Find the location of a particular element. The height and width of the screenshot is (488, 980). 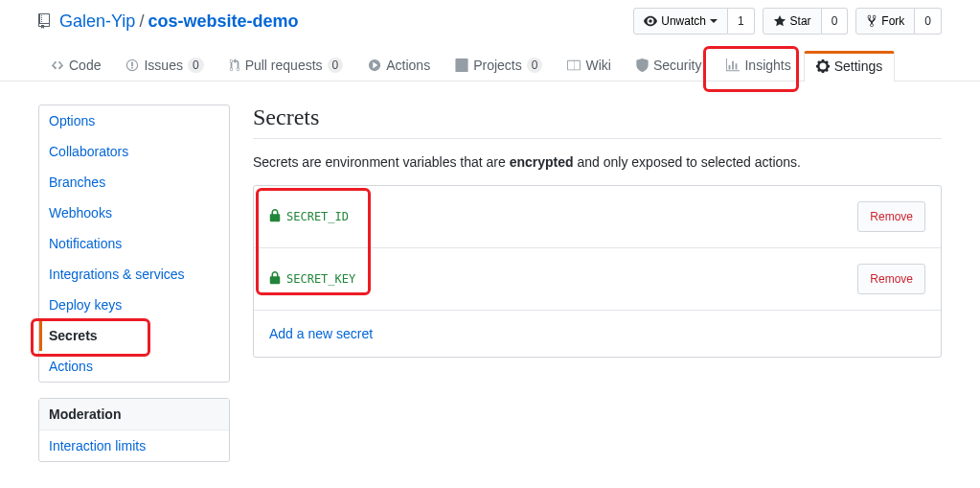

sidebar-heading-moderation: Moderation is located at coordinates (134, 414).